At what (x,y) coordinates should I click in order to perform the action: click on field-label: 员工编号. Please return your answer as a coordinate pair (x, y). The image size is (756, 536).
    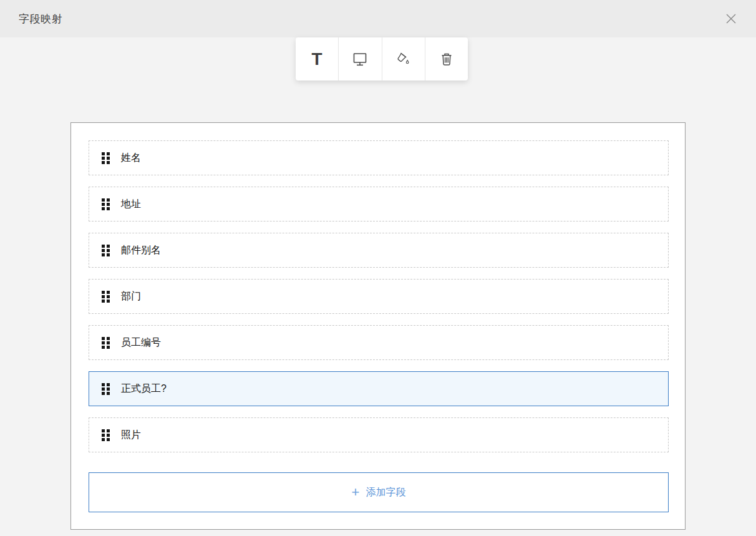
    Looking at the image, I should click on (141, 343).